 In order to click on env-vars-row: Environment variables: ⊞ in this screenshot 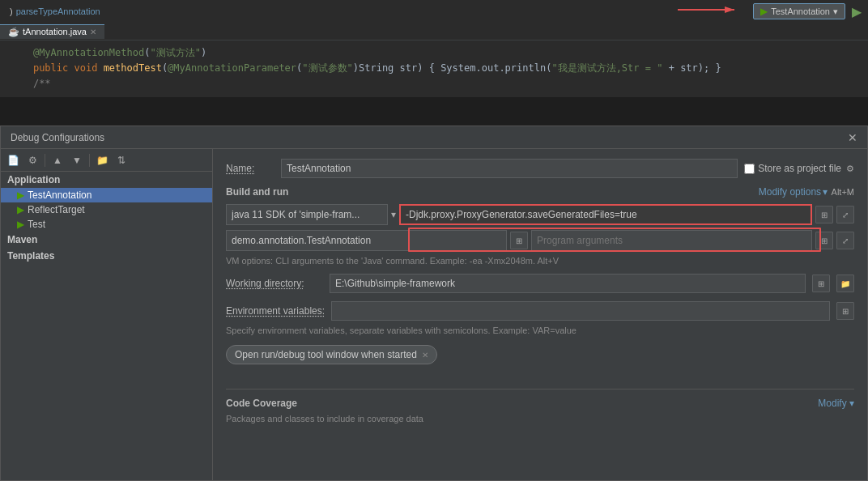, I will do `click(540, 311)`.